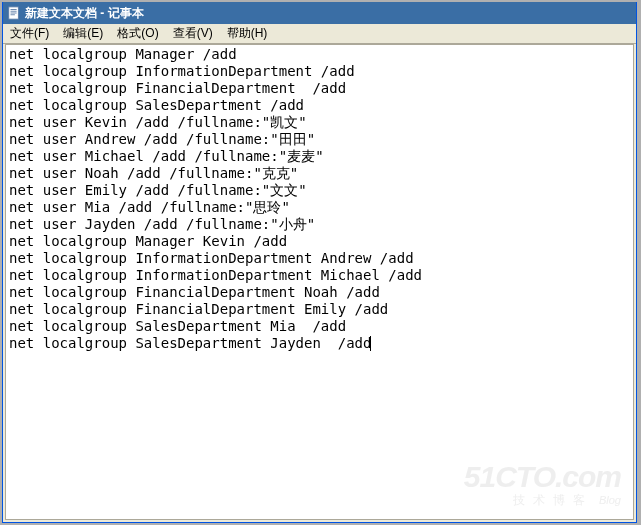 The image size is (641, 525). What do you see at coordinates (138, 34) in the screenshot?
I see `menu-format: 格式(O)` at bounding box center [138, 34].